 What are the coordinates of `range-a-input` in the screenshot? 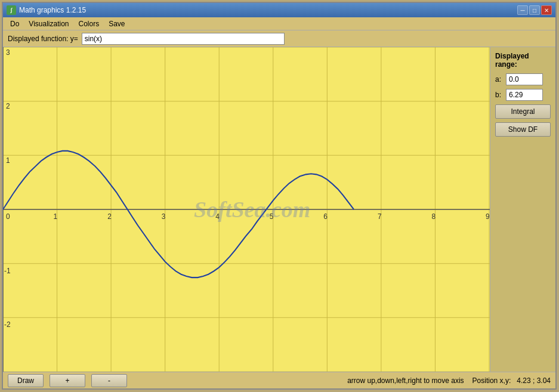 It's located at (524, 79).